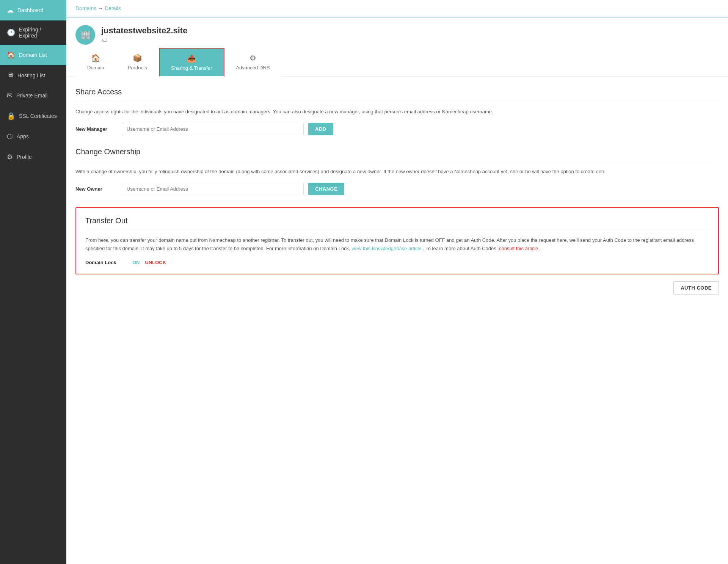 The width and height of the screenshot is (728, 564). Describe the element at coordinates (253, 58) in the screenshot. I see `tab-dns-icon: ⚙` at that location.